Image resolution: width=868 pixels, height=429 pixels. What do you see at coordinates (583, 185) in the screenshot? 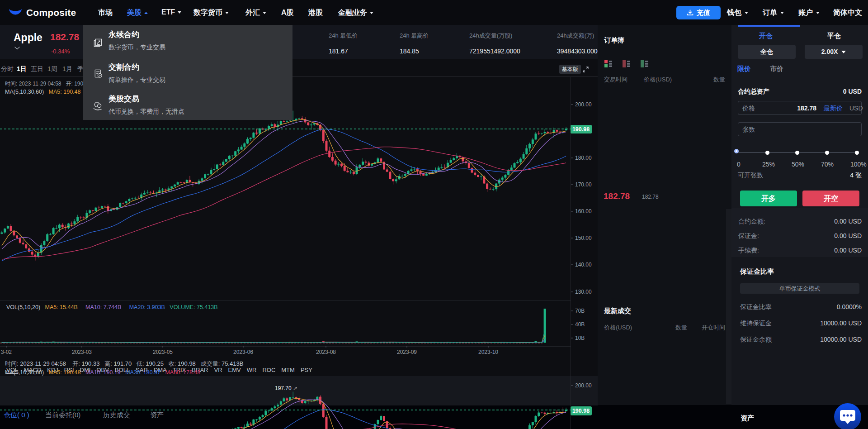
I see `svg-text: 170.00` at bounding box center [583, 185].